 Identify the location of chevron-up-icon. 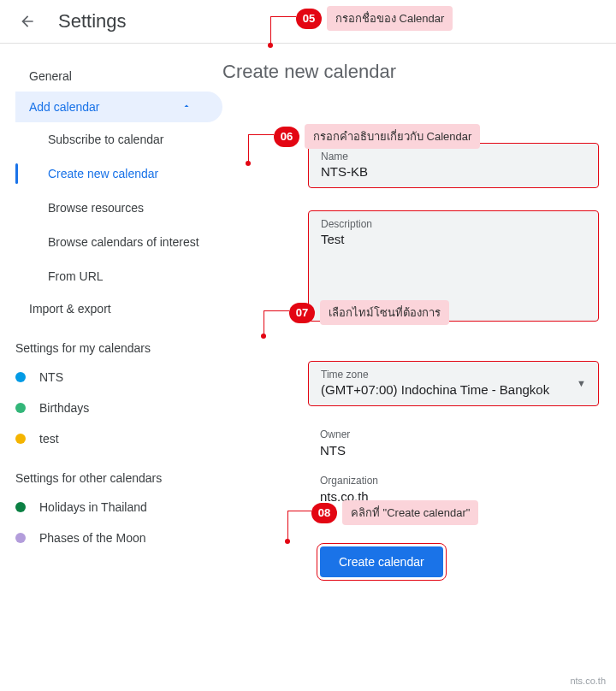
(187, 107).